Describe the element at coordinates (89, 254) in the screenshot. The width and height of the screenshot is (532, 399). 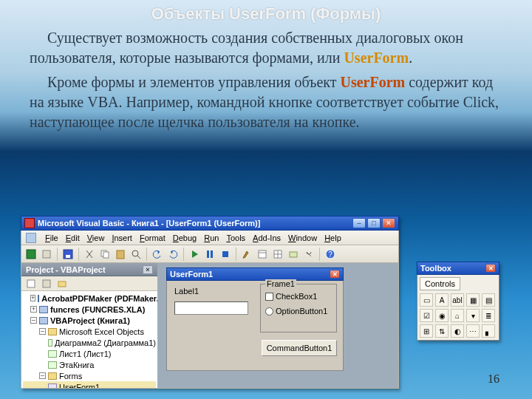
I see `toolbar-cut-icon` at that location.